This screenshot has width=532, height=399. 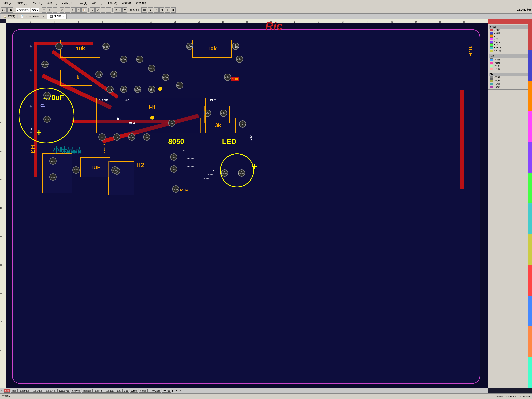 What do you see at coordinates (73, 10) in the screenshot?
I see `btn-cut: ✂` at bounding box center [73, 10].